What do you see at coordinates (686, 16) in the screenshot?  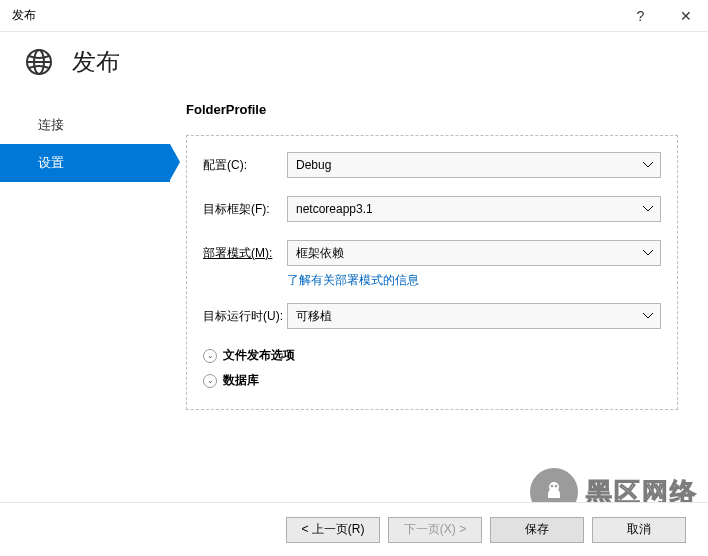 I see `close-button: ✕` at bounding box center [686, 16].